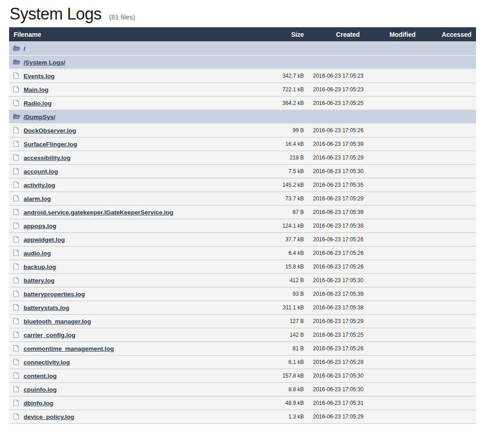 This screenshot has width=486, height=448. What do you see at coordinates (131, 35) in the screenshot?
I see `column-header-filename: Filename` at bounding box center [131, 35].